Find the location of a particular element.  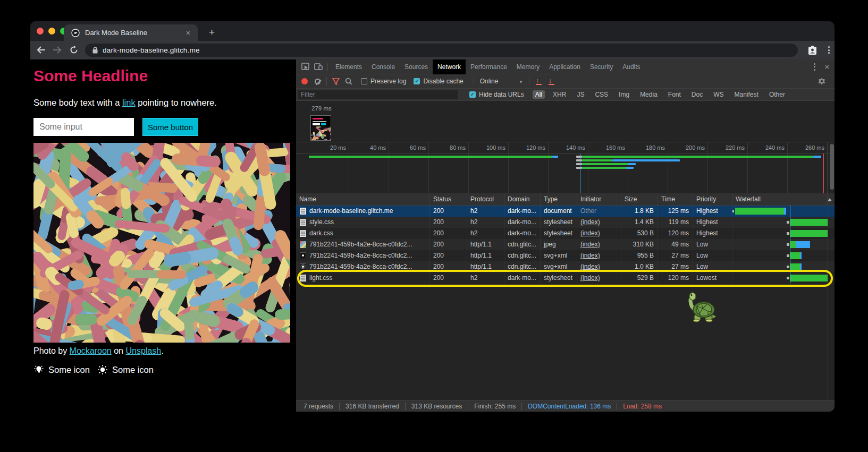

traffic-light-minimize is located at coordinates (52, 31).